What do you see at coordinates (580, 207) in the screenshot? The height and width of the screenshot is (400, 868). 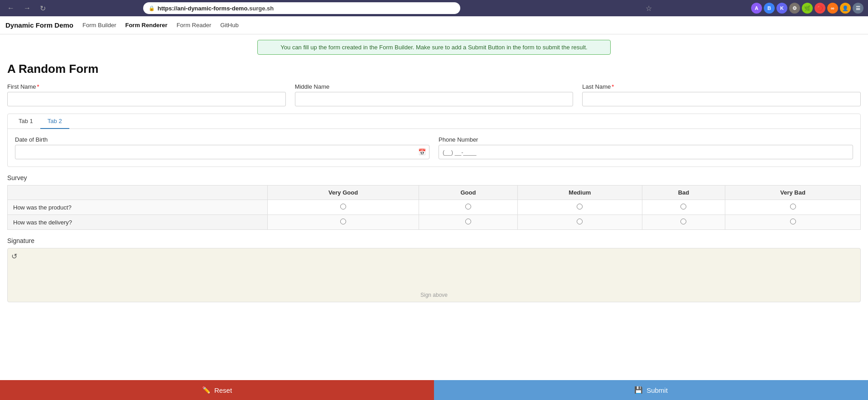 I see `survey-product-medium` at bounding box center [580, 207].